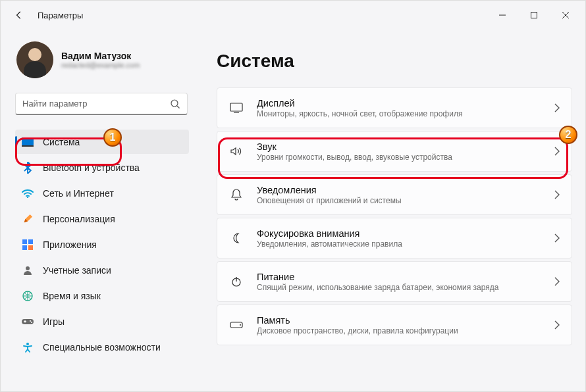 The width and height of the screenshot is (586, 392). Describe the element at coordinates (534, 15) in the screenshot. I see `maximize-button` at that location.